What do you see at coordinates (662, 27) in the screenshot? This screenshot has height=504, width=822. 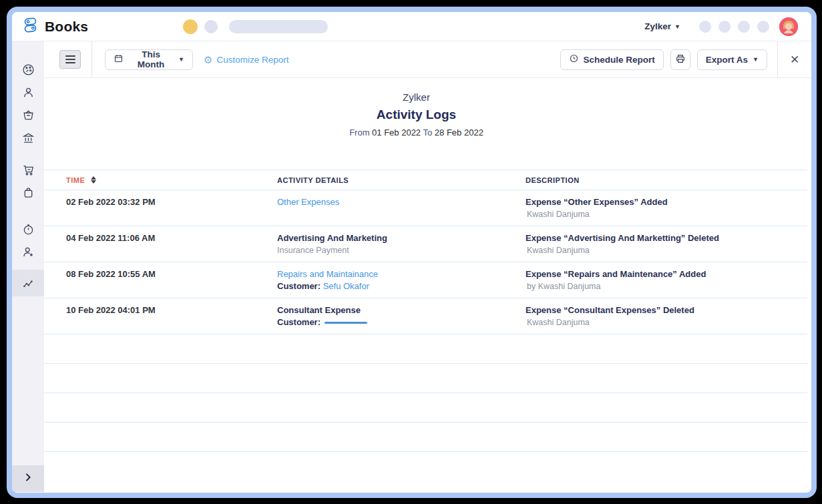 I see `org-switcher: Zylker ▼` at bounding box center [662, 27].